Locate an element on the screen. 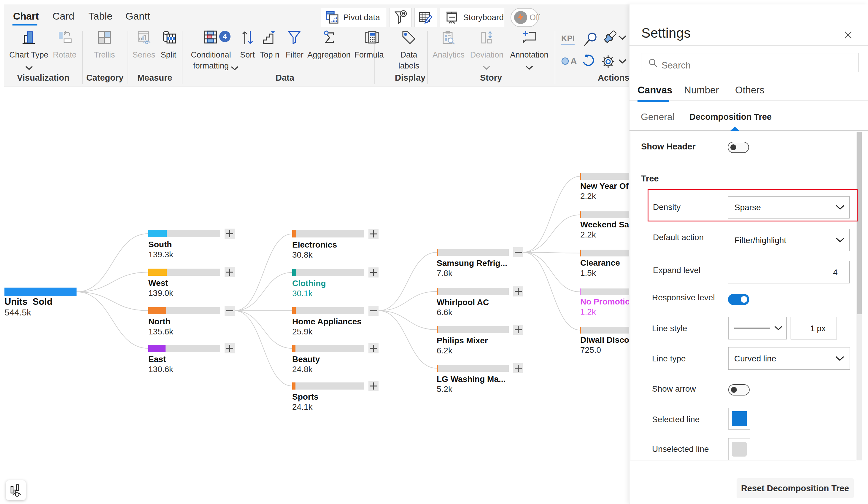 This screenshot has width=868, height=504. svg-text: North is located at coordinates (159, 322).